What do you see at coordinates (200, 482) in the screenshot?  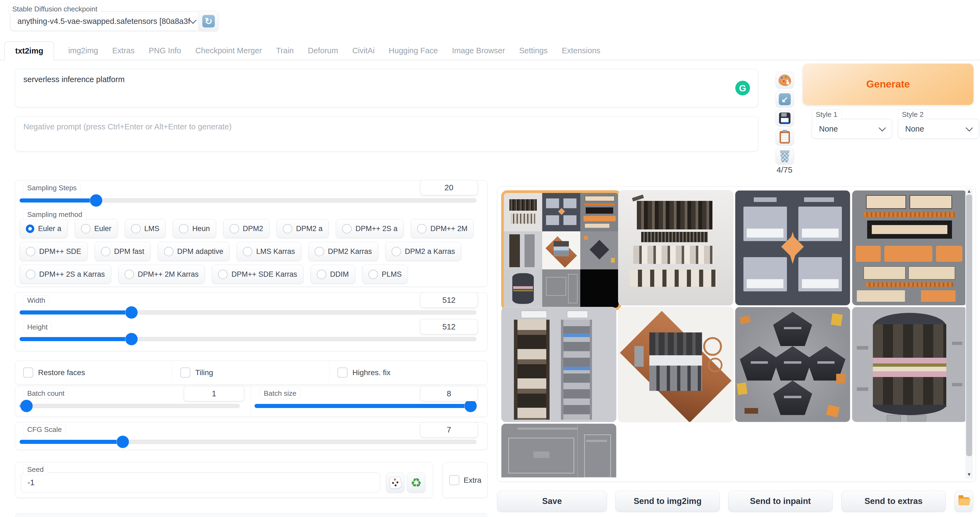 I see `seed-input: -1` at bounding box center [200, 482].